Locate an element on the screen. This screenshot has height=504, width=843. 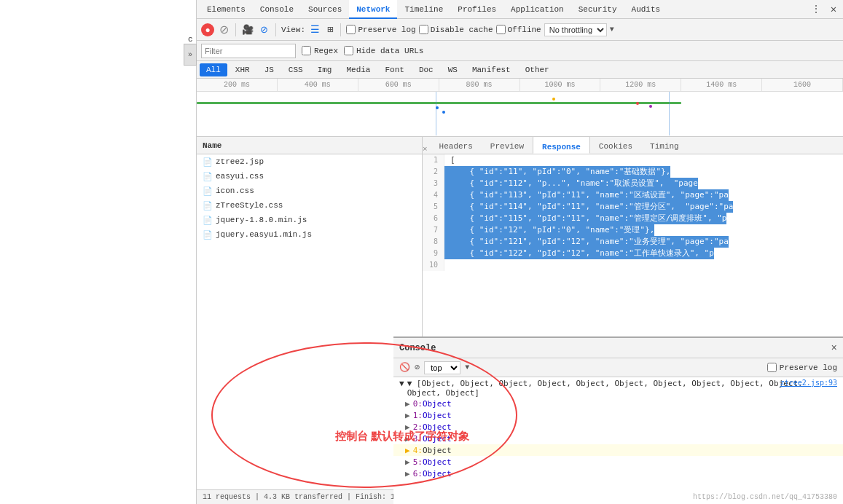
console-title: Console is located at coordinates (417, 348).